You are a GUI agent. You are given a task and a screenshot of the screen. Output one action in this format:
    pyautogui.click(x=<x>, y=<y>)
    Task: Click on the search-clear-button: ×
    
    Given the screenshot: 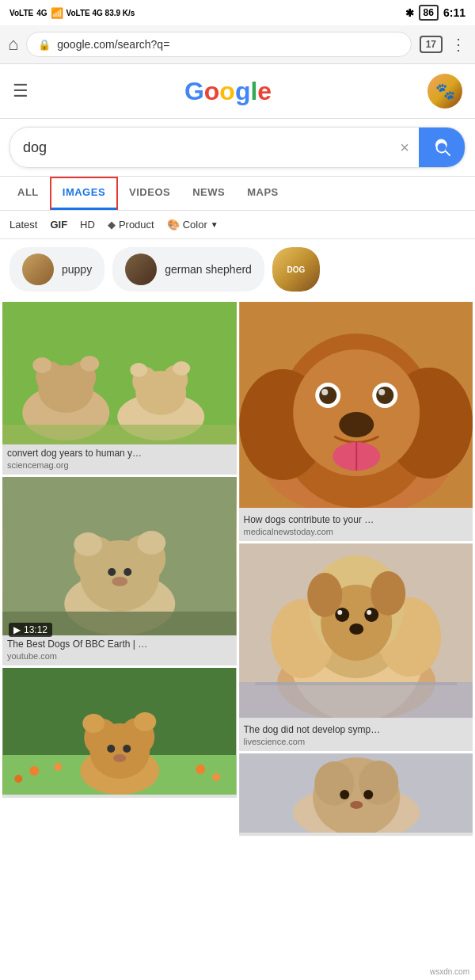 What is the action you would take?
    pyautogui.click(x=405, y=147)
    